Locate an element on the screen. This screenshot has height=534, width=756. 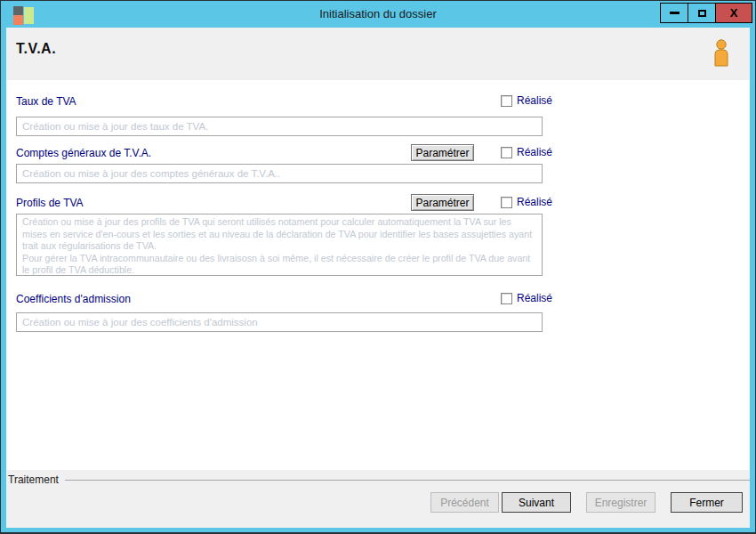
wizard-button-fermer: Fermer is located at coordinates (706, 502).